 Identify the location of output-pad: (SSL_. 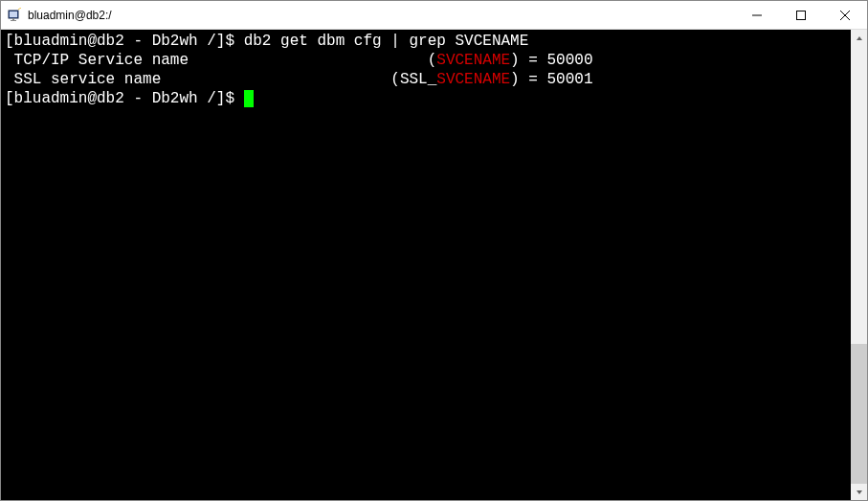
(299, 80).